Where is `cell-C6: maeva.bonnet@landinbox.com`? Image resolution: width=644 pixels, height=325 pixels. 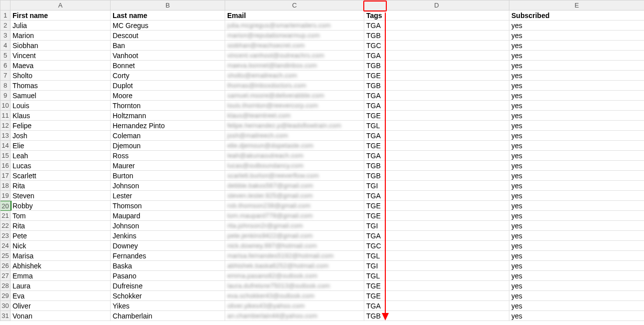
cell-C6: maeva.bonnet@landinbox.com is located at coordinates (295, 66).